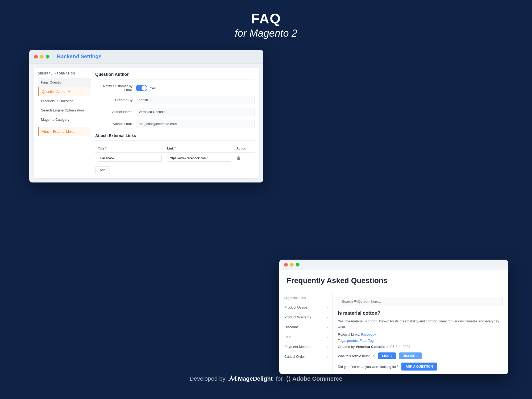 This screenshot has width=532, height=399. I want to click on footer-prefix: Developed by, so click(207, 379).